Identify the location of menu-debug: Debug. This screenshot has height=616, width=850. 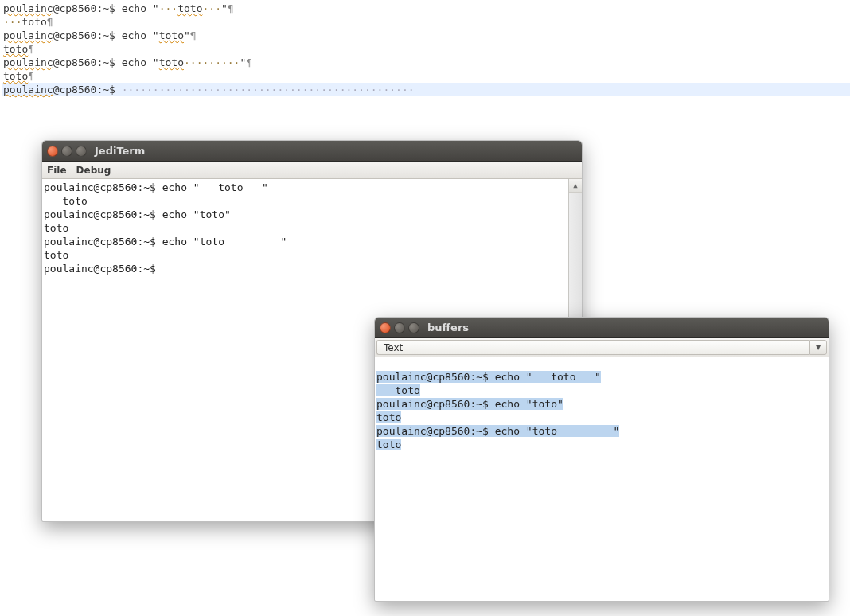
(94, 170).